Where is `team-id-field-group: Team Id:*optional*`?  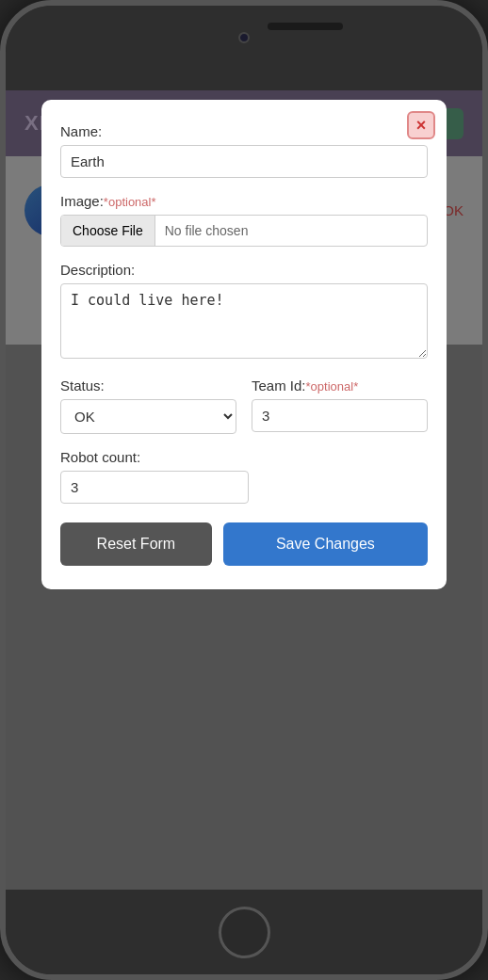 team-id-field-group: Team Id:*optional* is located at coordinates (339, 406).